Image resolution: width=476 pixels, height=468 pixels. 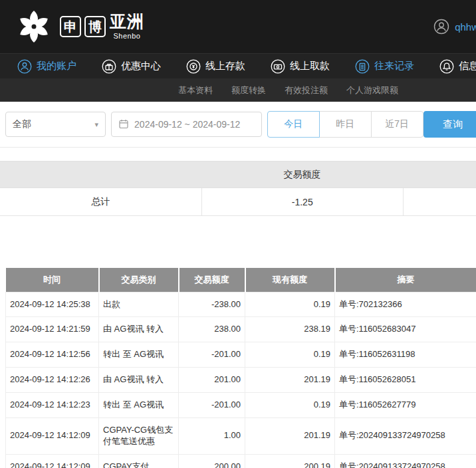 What do you see at coordinates (47, 66) in the screenshot?
I see `nav-item-my-account: 我的账户` at bounding box center [47, 66].